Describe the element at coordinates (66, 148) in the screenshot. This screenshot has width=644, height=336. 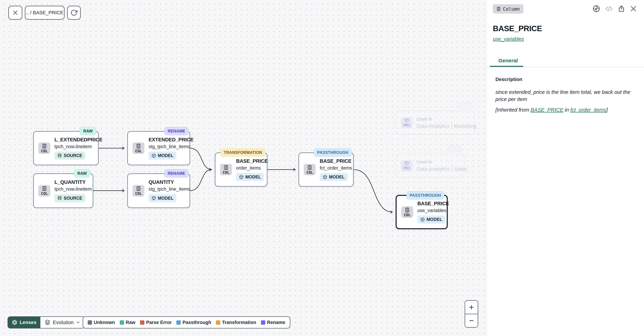
I see `node-l-extendedprice: RAW COL L_EXTENDEDPRICE tpch_now.lineite…` at that location.